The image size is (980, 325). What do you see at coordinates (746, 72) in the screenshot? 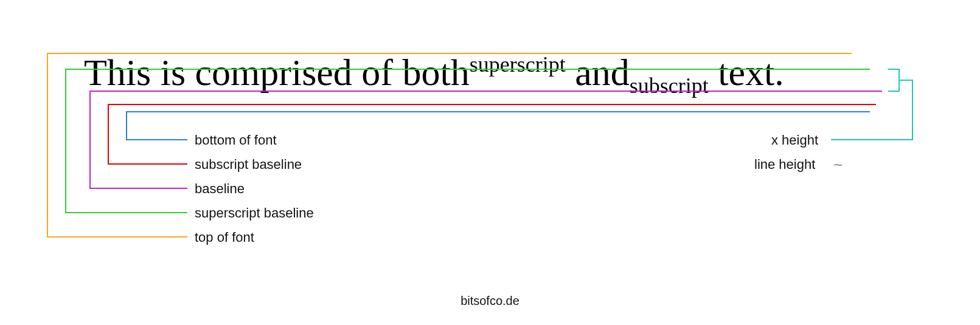
I see `sentence-part3: text.` at bounding box center [746, 72].